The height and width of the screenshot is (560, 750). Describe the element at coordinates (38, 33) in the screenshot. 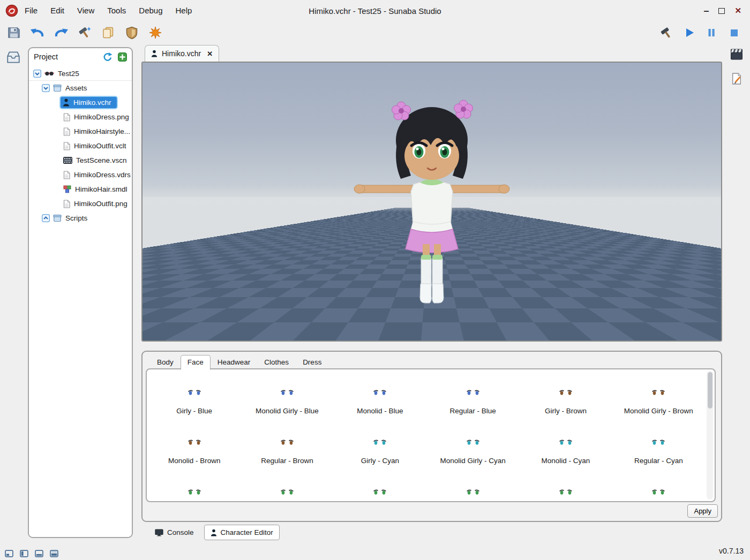

I see `undo-button` at that location.